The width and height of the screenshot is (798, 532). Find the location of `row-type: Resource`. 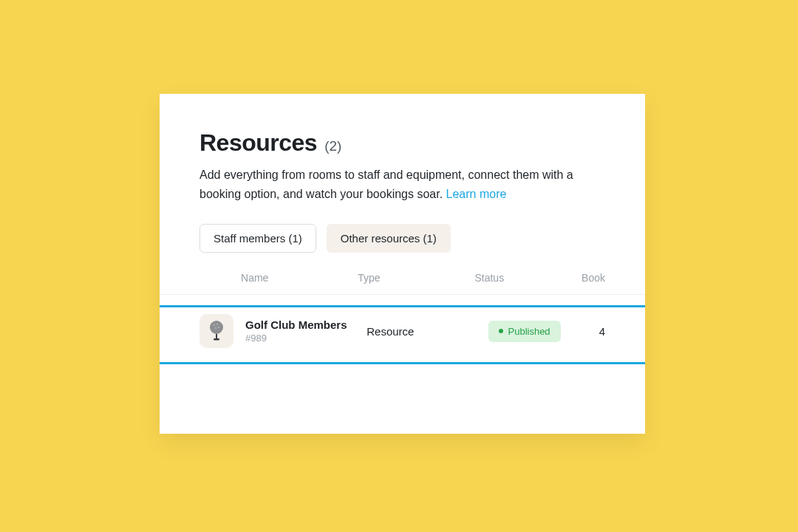

row-type: Resource is located at coordinates (427, 331).